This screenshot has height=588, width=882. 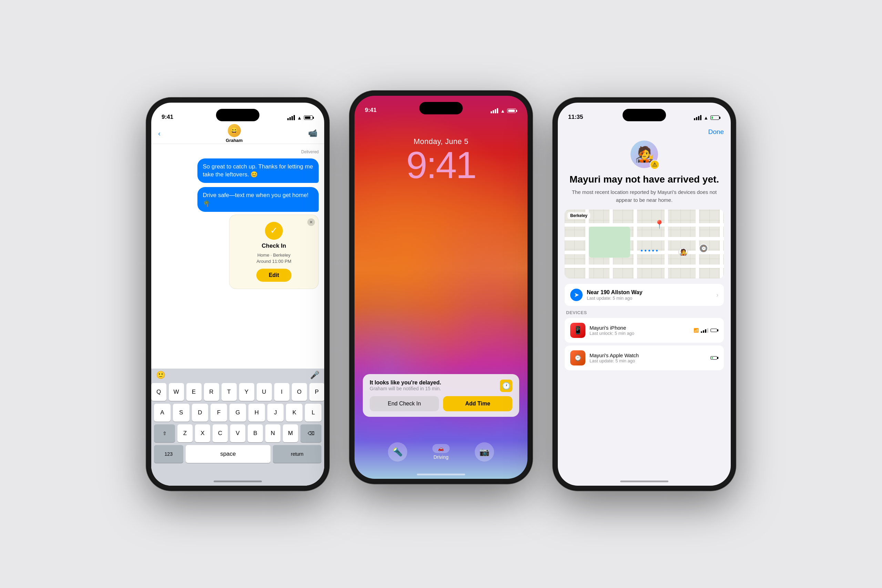 I want to click on key-space: space, so click(x=228, y=454).